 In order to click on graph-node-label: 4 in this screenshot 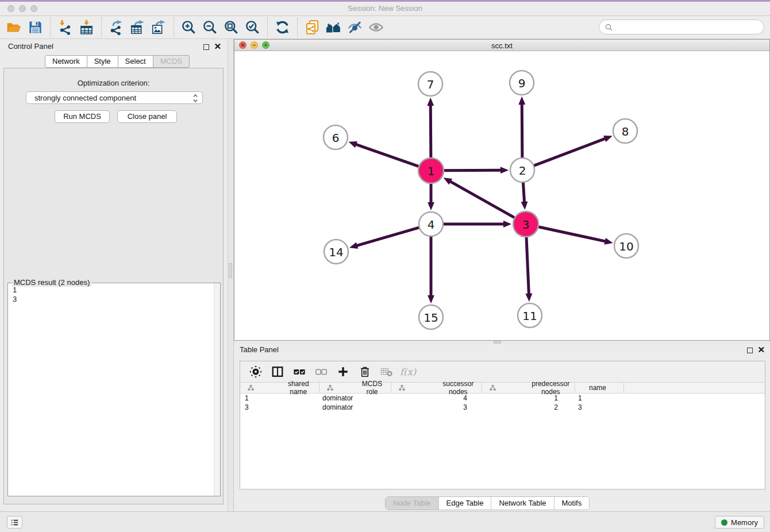, I will do `click(431, 225)`.